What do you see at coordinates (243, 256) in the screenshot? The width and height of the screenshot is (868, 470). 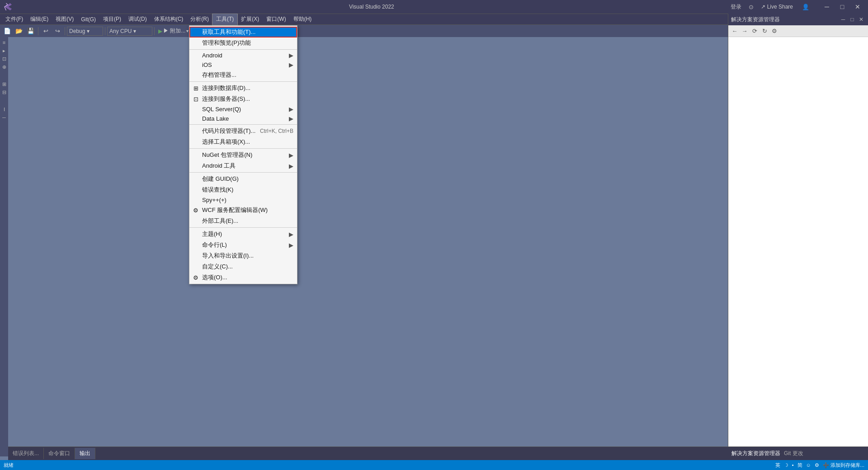 I see `menu-item-import-export: 导入和导出设置(I)...` at bounding box center [243, 256].